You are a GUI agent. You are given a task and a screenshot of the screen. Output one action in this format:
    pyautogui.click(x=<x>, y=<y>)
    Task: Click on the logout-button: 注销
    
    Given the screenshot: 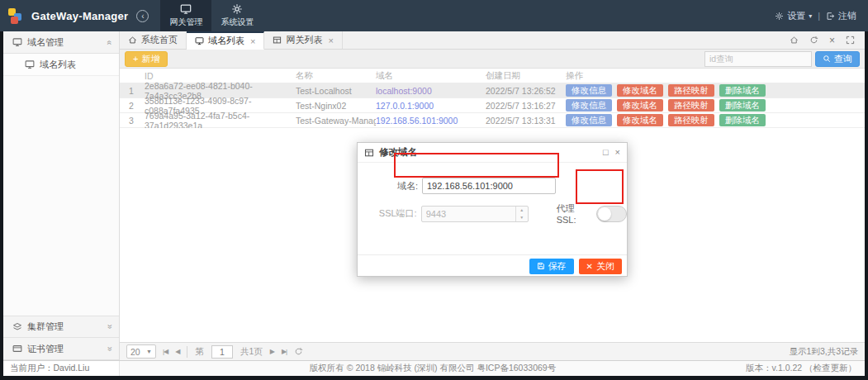 What is the action you would take?
    pyautogui.click(x=841, y=17)
    